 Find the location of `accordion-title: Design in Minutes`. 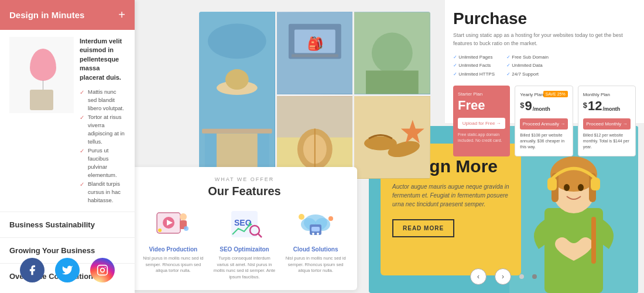

accordion-title: Design in Minutes is located at coordinates (47, 15).